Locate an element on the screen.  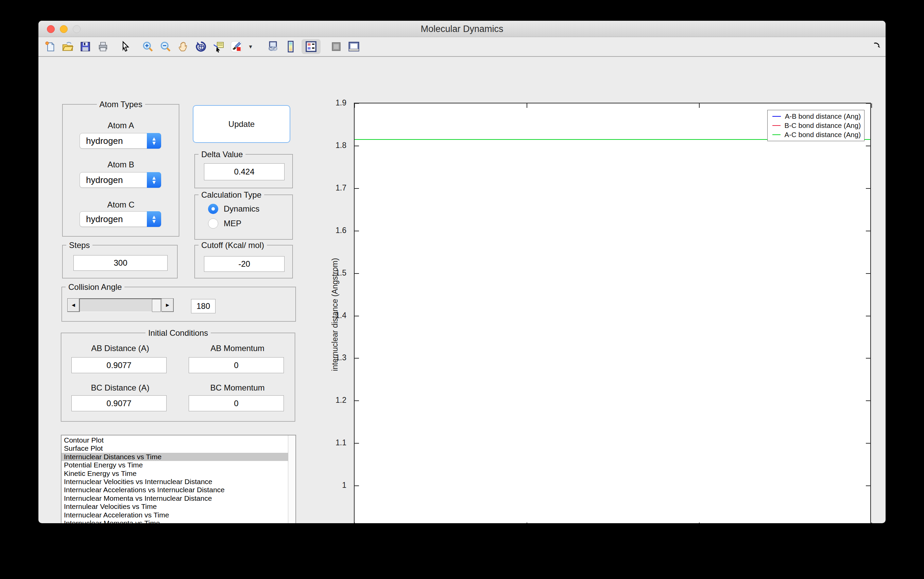
atom-a-dropdown: hydrogen ▲▼ is located at coordinates (120, 141).